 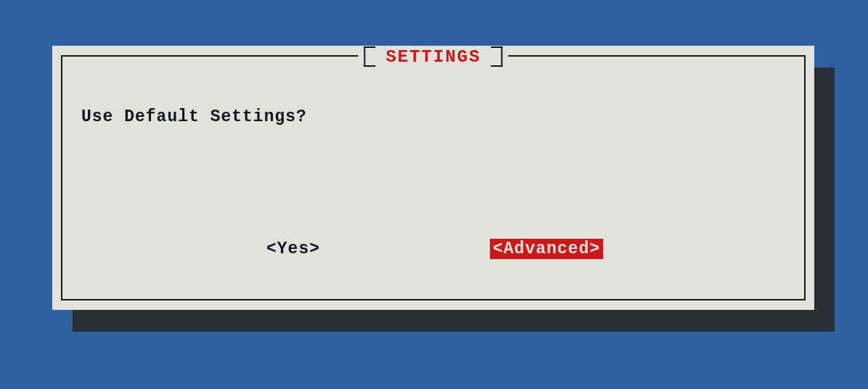 I want to click on dialog-prompt: Use Default Settings?, so click(x=195, y=117).